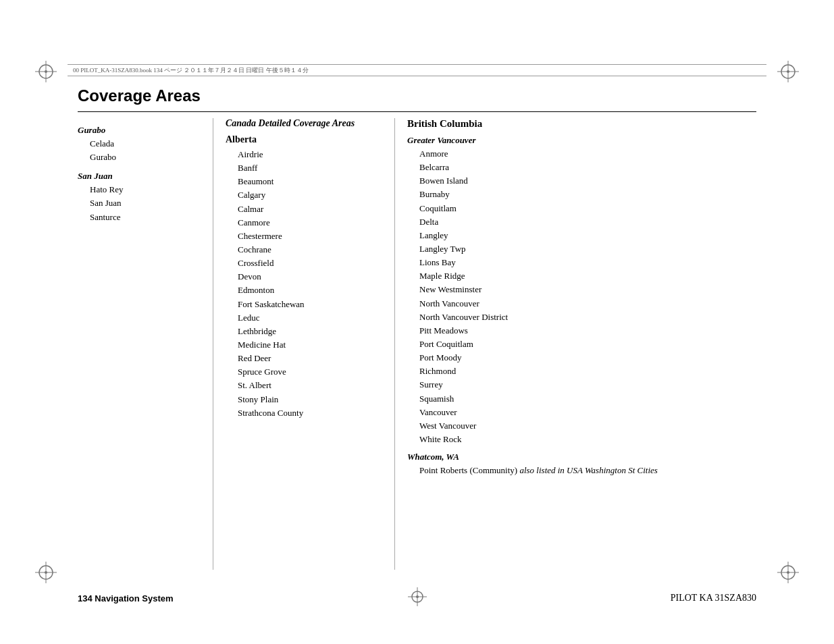 Image resolution: width=834 pixels, height=644 pixels. Describe the element at coordinates (148, 190) in the screenshot. I see `city-hato-rey: Hato Rey` at that location.